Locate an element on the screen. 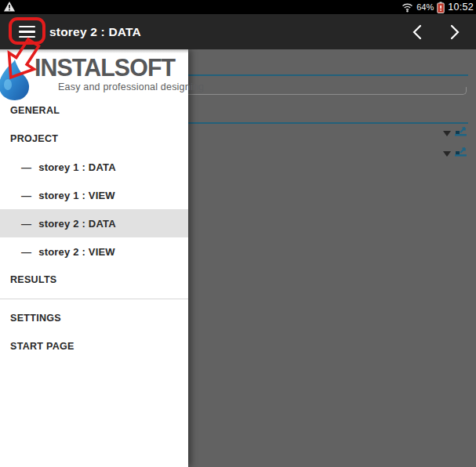 This screenshot has width=476, height=467. sidebar-item-storey2-view: — storey 2 : VIEW is located at coordinates (94, 252).